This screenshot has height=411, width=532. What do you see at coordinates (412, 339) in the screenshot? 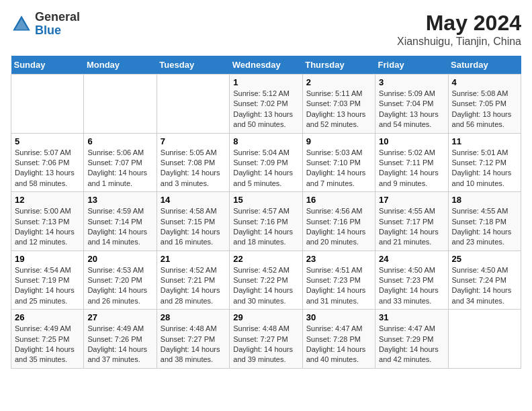
I see `calendar-cell: 31Sunrise: 4:47 AMSunset: 7:29 PMDayligh…` at bounding box center [412, 339].